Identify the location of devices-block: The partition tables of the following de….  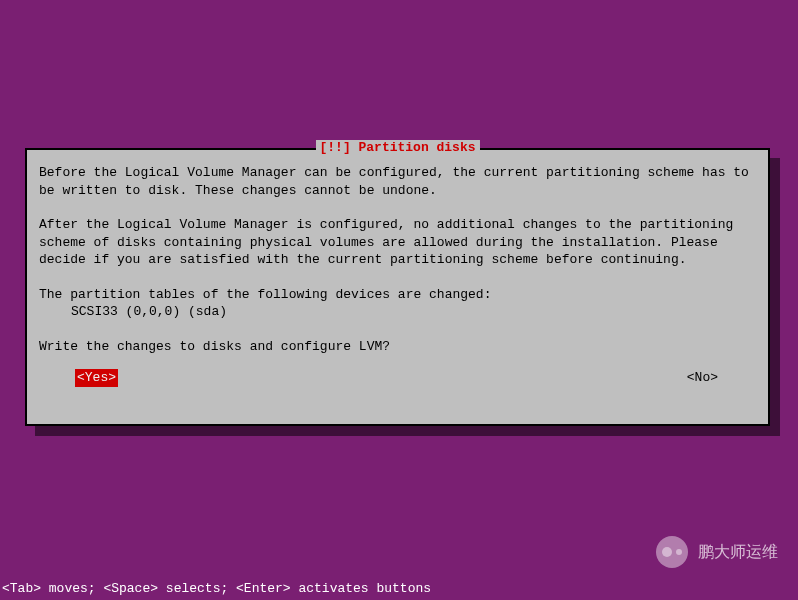
(398, 304).